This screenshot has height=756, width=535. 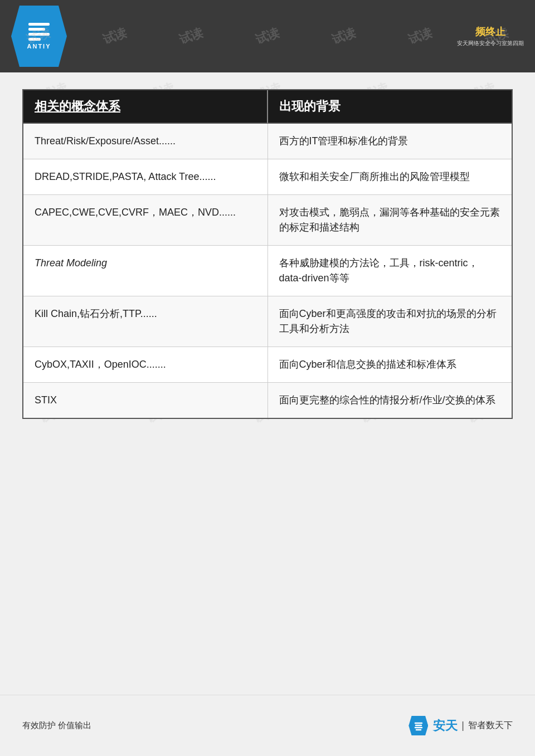 I want to click on watermark-3: 试读, so click(x=191, y=36).